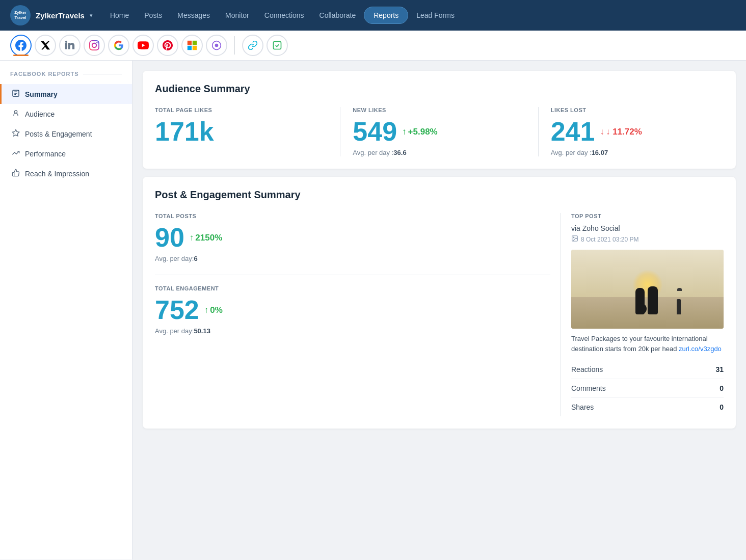 Image resolution: width=746 pixels, height=560 pixels. Describe the element at coordinates (353, 237) in the screenshot. I see `total-posts-value: 90 ↑ 2150%` at that location.